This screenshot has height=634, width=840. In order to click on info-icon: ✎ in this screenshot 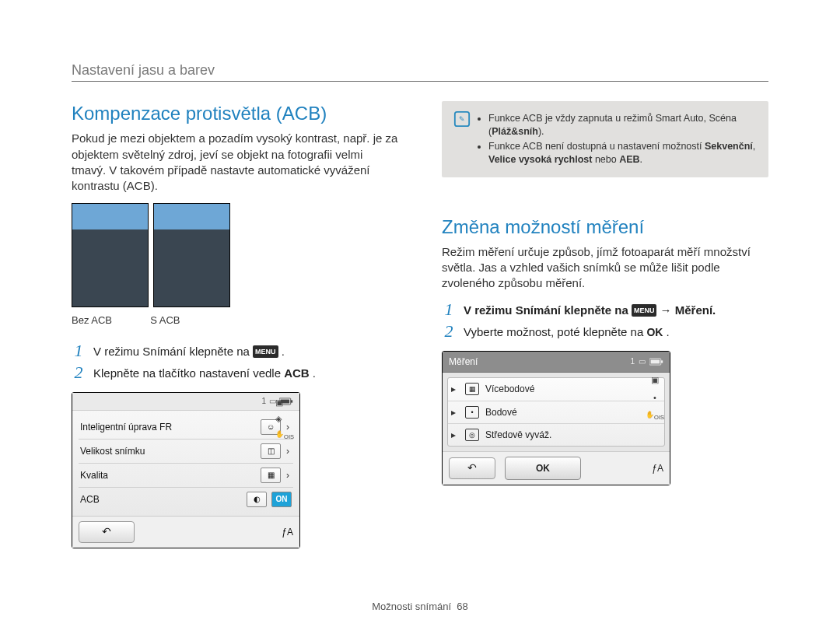, I will do `click(462, 119)`.